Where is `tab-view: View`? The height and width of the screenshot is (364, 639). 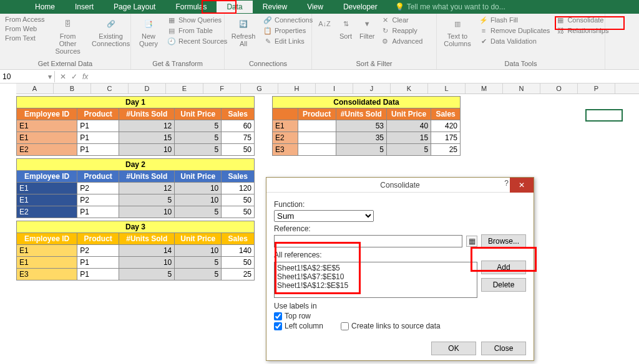 tab-view: View is located at coordinates (315, 7).